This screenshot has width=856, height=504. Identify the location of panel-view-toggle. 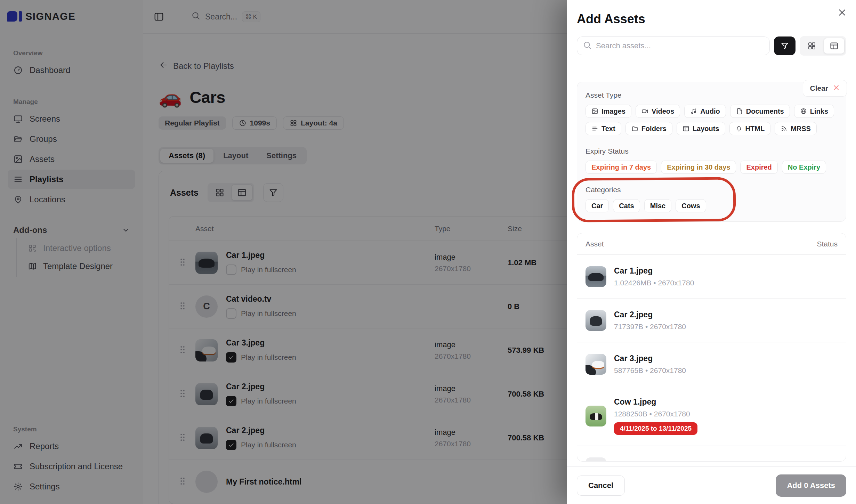
(823, 46).